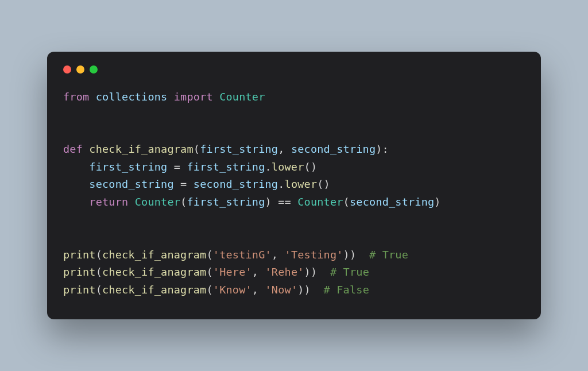 The width and height of the screenshot is (588, 371). What do you see at coordinates (242, 96) in the screenshot?
I see `import-name: Counter` at bounding box center [242, 96].